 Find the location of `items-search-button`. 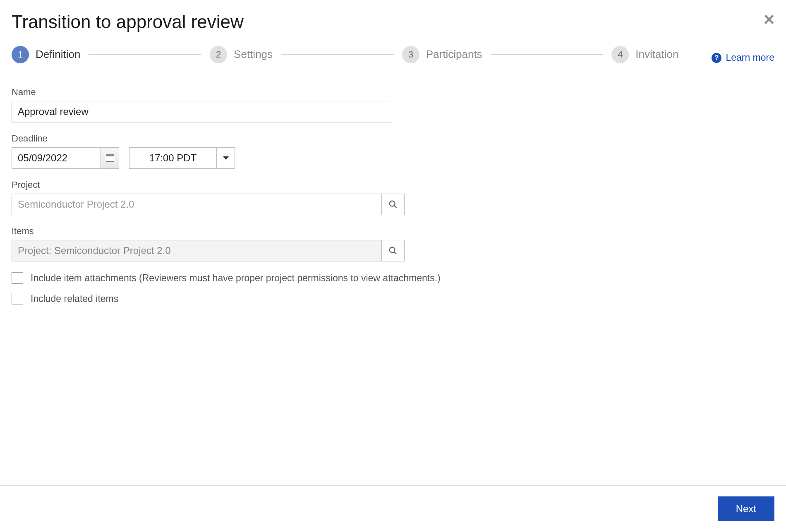

items-search-button is located at coordinates (393, 251).